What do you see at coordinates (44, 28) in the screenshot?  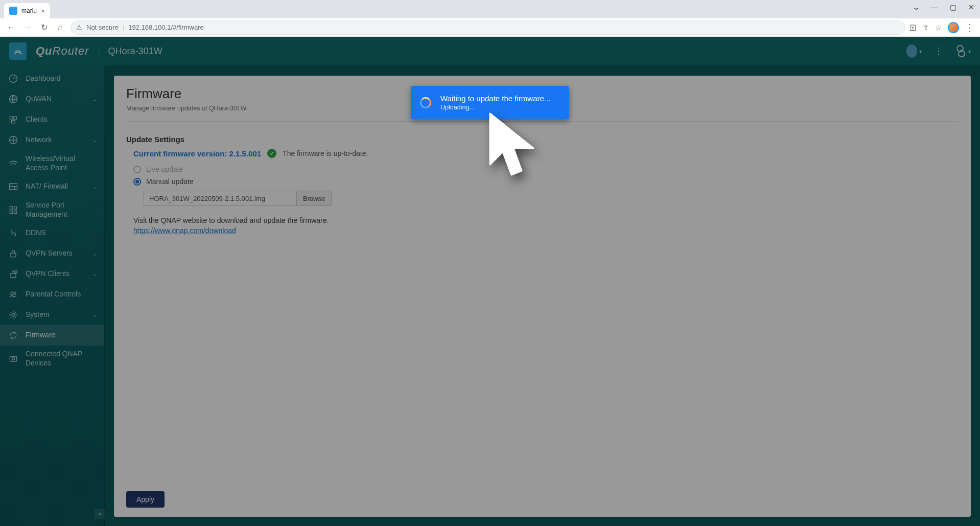 I see `nav-reload-button: ↻` at bounding box center [44, 28].